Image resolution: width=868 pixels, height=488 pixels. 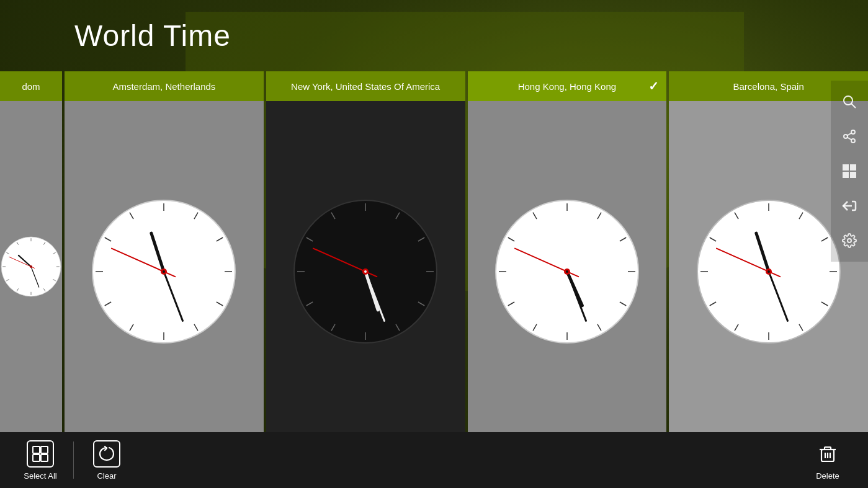 What do you see at coordinates (164, 86) in the screenshot?
I see `clock-header-amsterdam: Amsterdam, Netherlands` at bounding box center [164, 86].